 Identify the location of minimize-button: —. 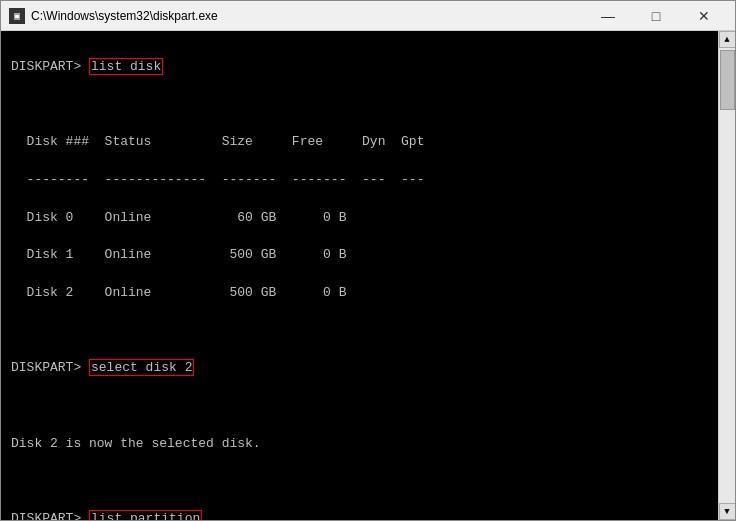
(608, 16).